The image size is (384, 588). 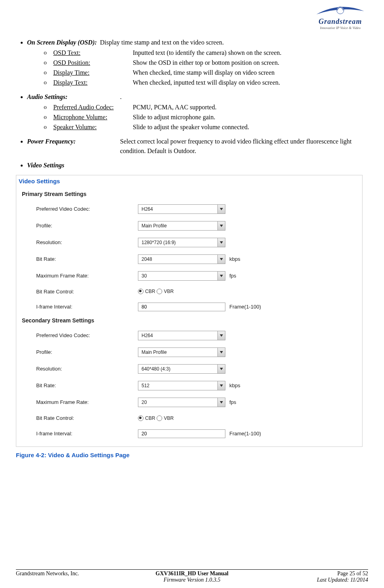 I want to click on page-footer: Grandstream Networks, Inc. GXV3611IR_HD …, so click(x=192, y=576).